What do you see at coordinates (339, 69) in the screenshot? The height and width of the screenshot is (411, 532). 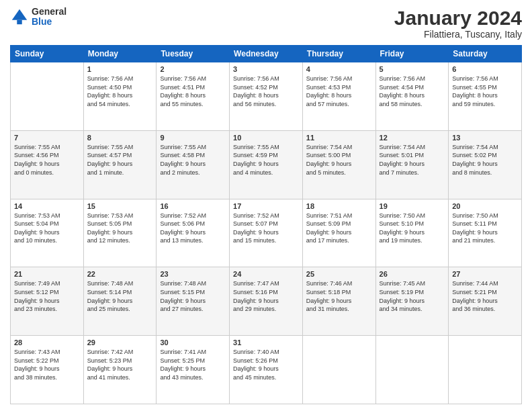 I see `day-number: 4` at bounding box center [339, 69].